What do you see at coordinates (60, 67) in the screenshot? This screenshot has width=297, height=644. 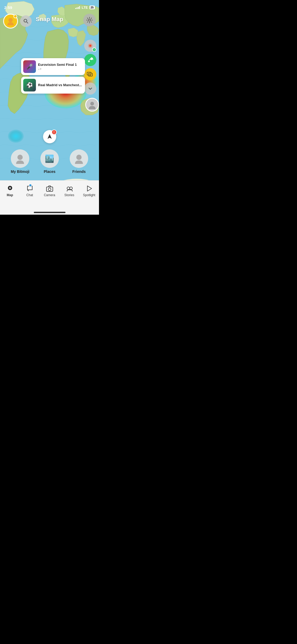 I see `event-info-eurovision: Eurovision Semi Final 1 ♩♬` at bounding box center [60, 67].